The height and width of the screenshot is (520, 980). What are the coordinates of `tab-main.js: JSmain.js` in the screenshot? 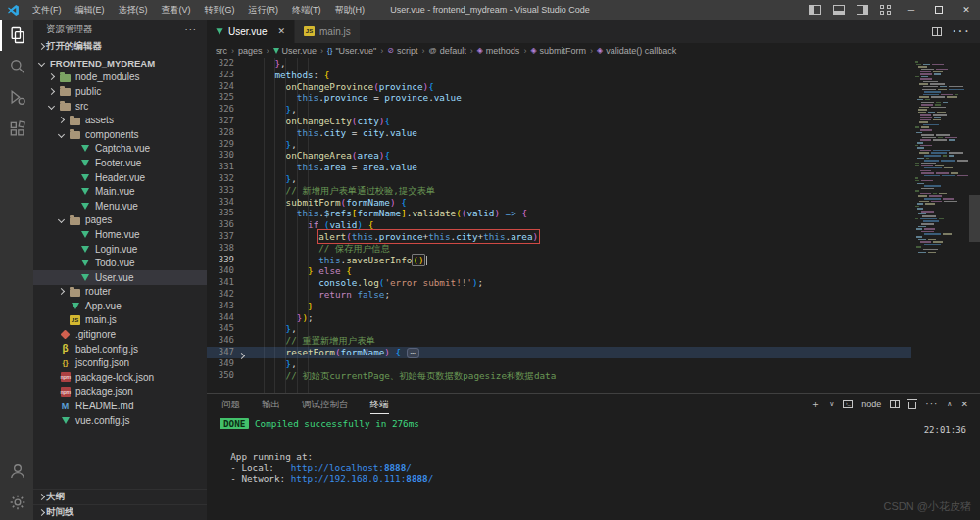 It's located at (327, 31).